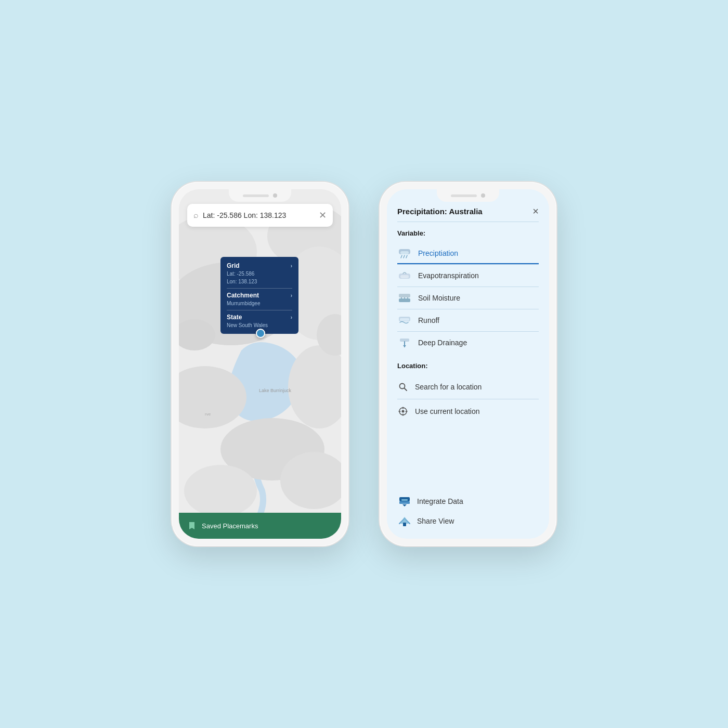 The image size is (728, 728). Describe the element at coordinates (256, 196) in the screenshot. I see `notch-bar` at that location.